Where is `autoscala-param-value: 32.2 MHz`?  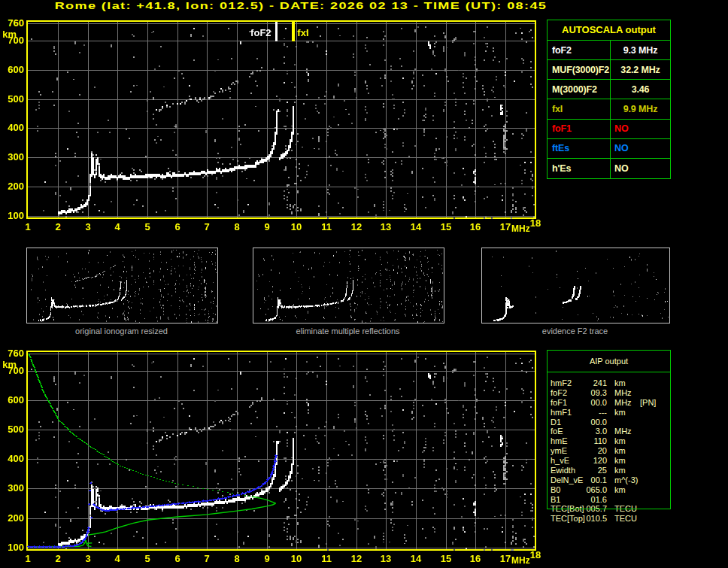
autoscala-param-value: 32.2 MHz is located at coordinates (641, 69).